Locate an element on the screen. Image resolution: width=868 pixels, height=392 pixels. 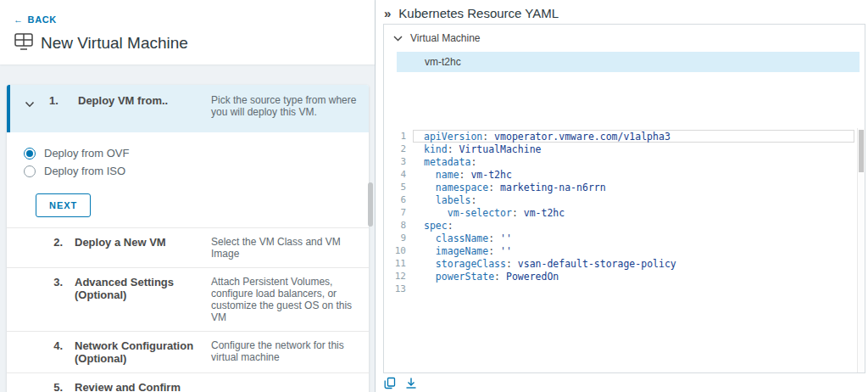
code-line: 12 powerState: PoweredOn is located at coordinates (624, 277).